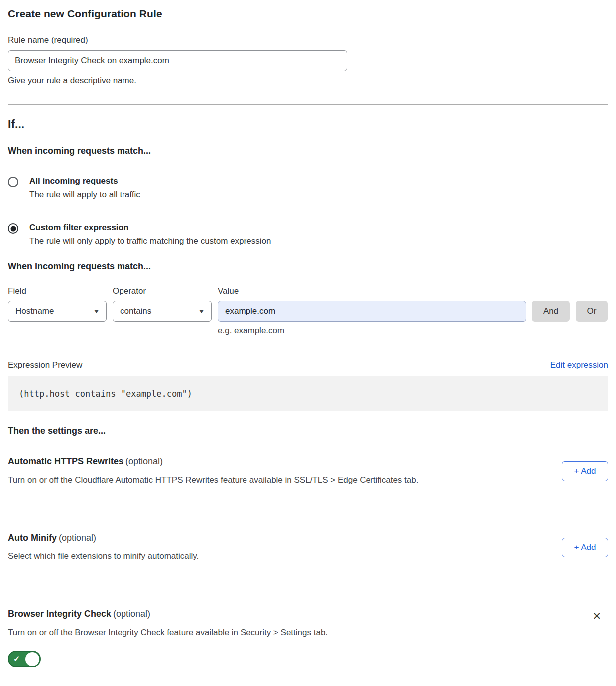  What do you see at coordinates (24, 659) in the screenshot?
I see `browser-integrity-check-toggle: ✓` at bounding box center [24, 659].